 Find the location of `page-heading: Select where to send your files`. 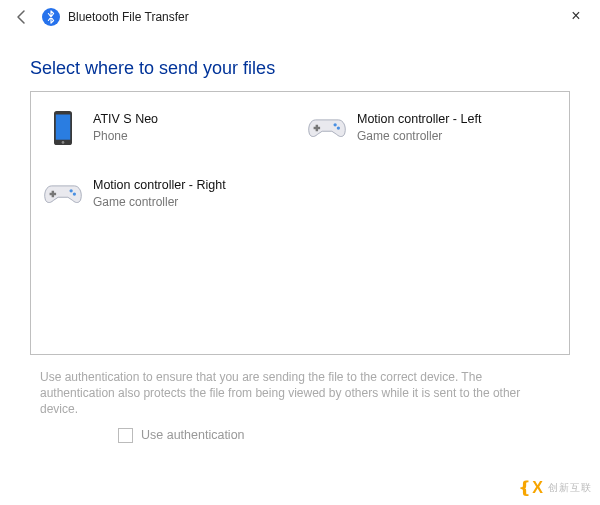

page-heading: Select where to send your files is located at coordinates (300, 68).